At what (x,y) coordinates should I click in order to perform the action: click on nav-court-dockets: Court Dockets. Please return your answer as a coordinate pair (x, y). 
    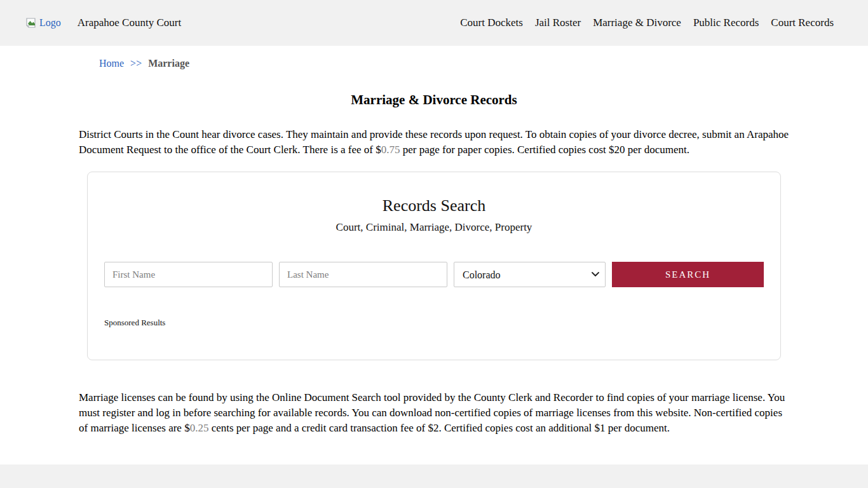
    Looking at the image, I should click on (492, 23).